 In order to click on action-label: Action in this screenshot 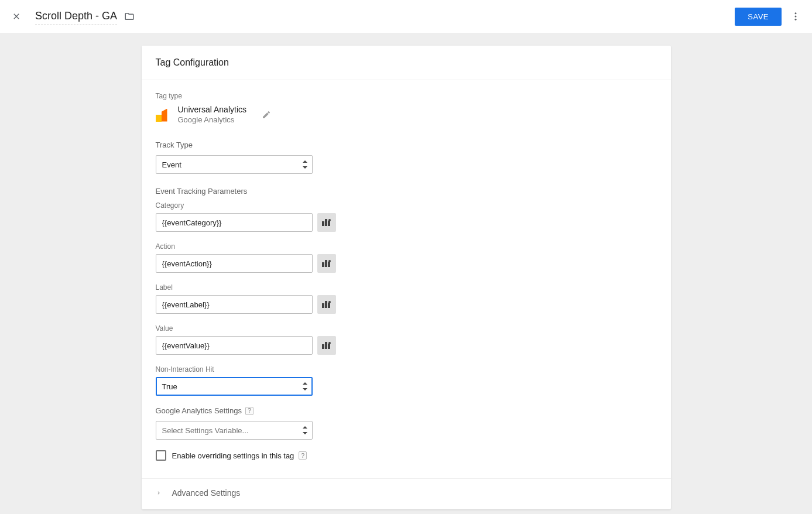, I will do `click(406, 246)`.